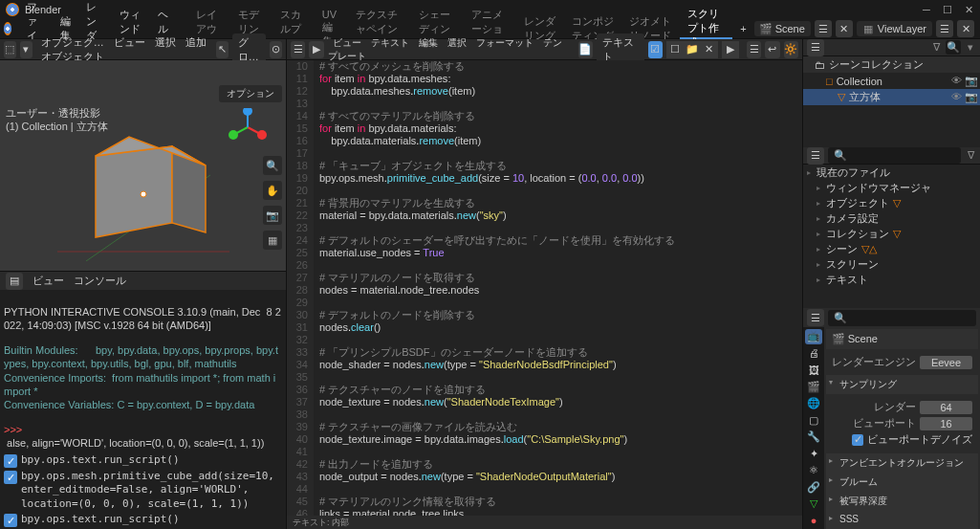 The height and width of the screenshot is (529, 980). Describe the element at coordinates (970, 48) in the screenshot. I see `new-collection-icon: ▾` at that location.